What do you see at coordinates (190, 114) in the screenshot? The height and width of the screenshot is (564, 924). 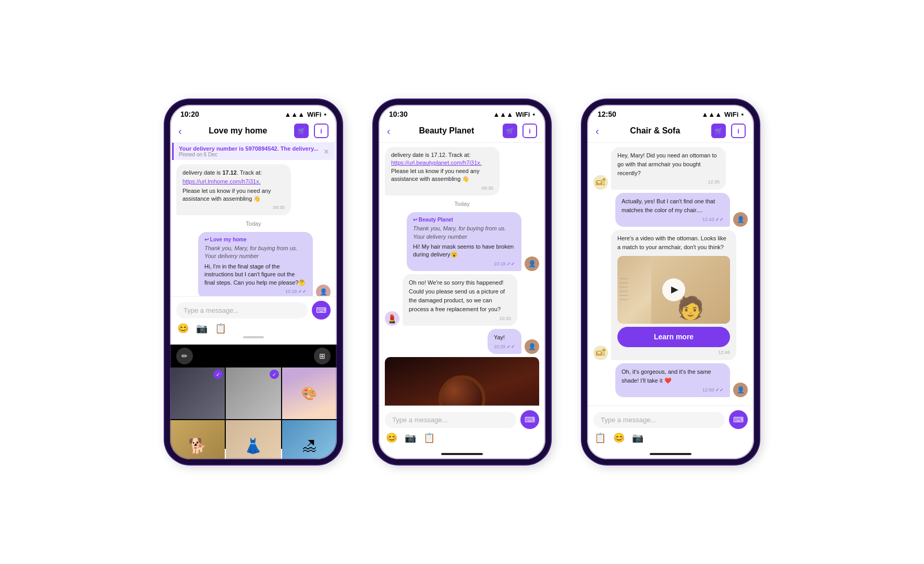 I see `time-1: 10:20` at bounding box center [190, 114].